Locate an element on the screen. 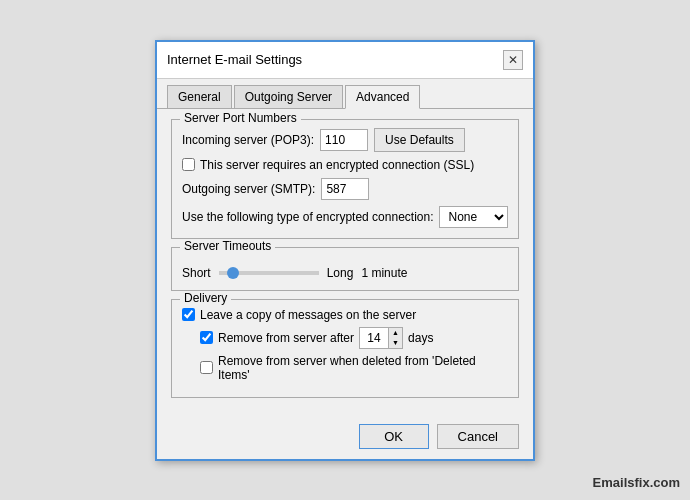  remove-after-label: Remove from server after is located at coordinates (286, 338).